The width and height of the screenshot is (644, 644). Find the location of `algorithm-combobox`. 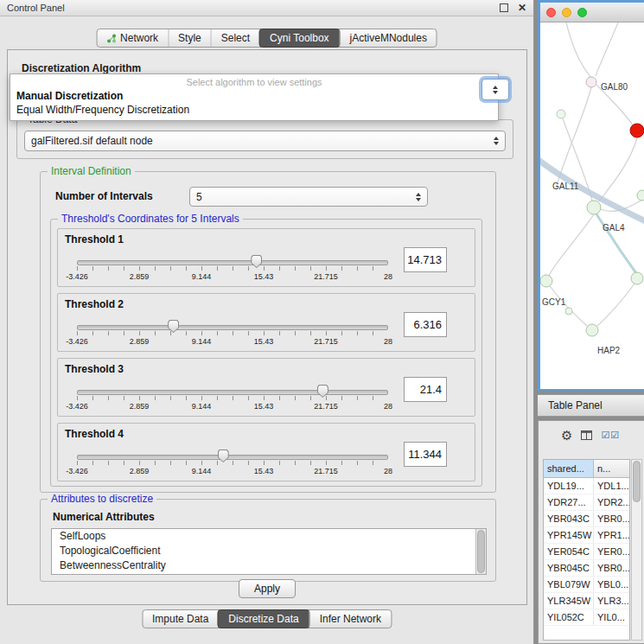

algorithm-combobox is located at coordinates (495, 90).